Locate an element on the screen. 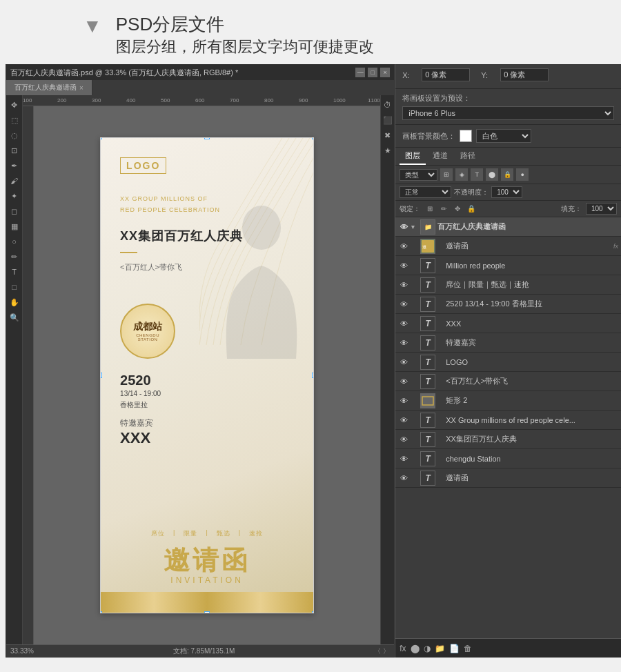 The width and height of the screenshot is (621, 672). new-group-button: 📁 is located at coordinates (440, 649).